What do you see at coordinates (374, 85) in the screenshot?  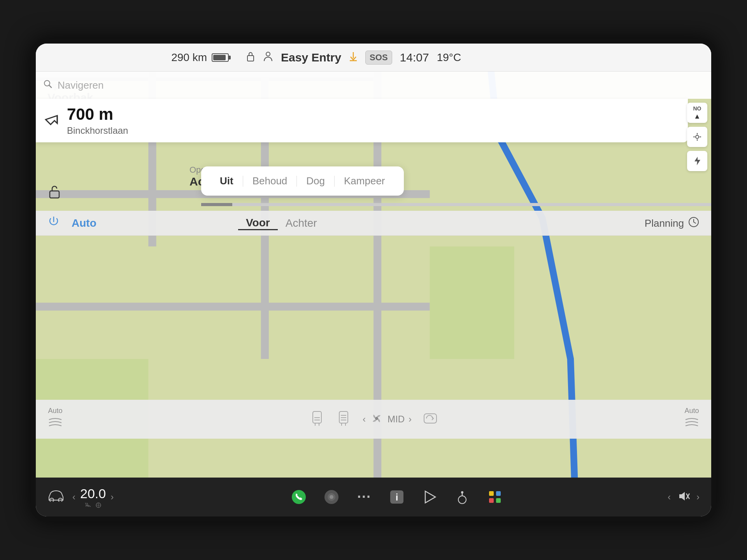 I see `search-bar: Navigeren` at bounding box center [374, 85].